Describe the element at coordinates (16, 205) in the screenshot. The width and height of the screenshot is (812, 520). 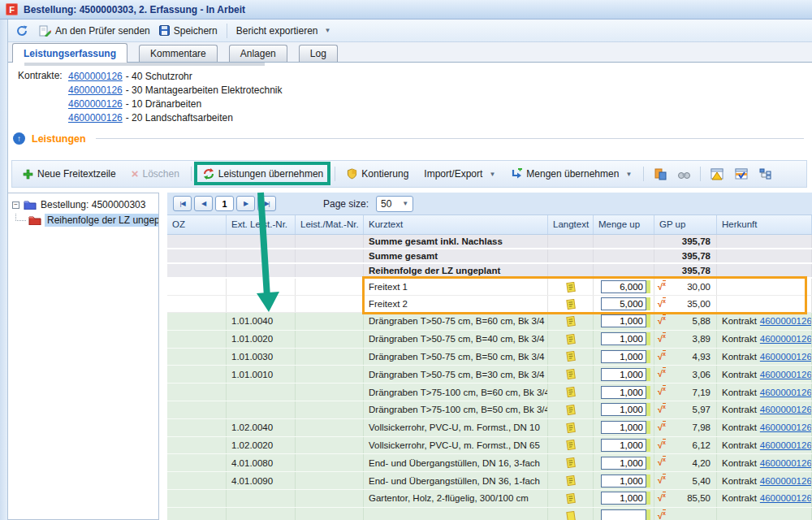
I see `collapse-icon: −` at that location.